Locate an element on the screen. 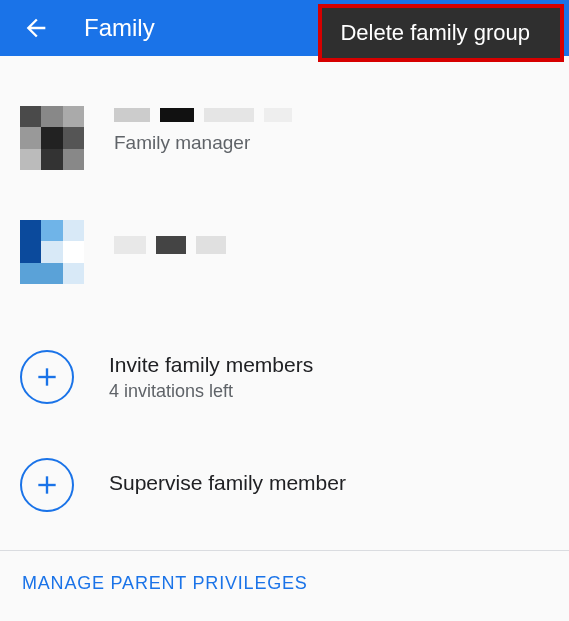 This screenshot has width=569, height=621. member-info: Family manager is located at coordinates (203, 130).